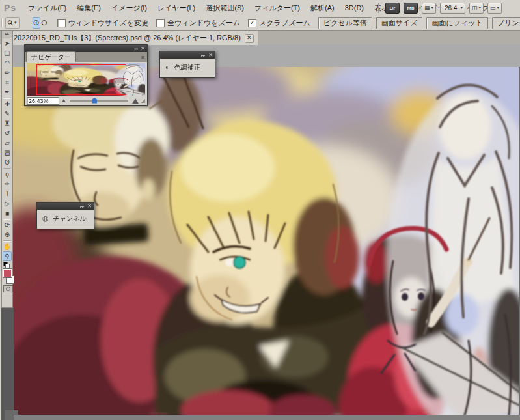 The height and width of the screenshot is (420, 520). What do you see at coordinates (277, 8) in the screenshot?
I see `menu-filter: フィルター(T)` at bounding box center [277, 8].